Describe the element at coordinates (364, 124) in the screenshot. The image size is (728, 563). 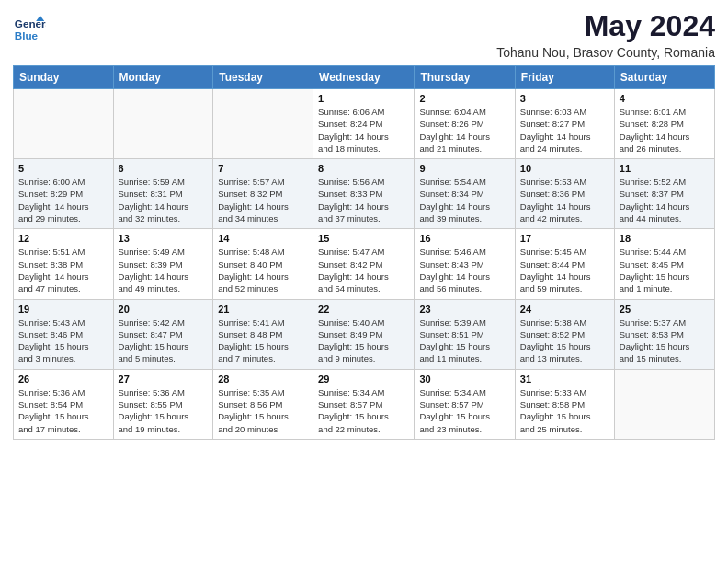
I see `table-row: 1Sunrise: 6:06 AM Sunset: 8:24 PM Daylig…` at that location.